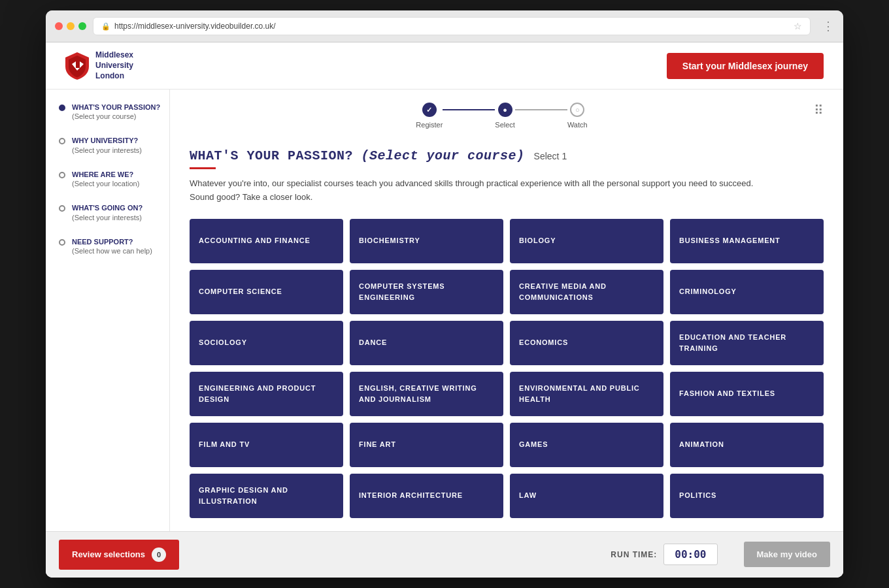  I want to click on step-circle-watch: ○, so click(577, 110).